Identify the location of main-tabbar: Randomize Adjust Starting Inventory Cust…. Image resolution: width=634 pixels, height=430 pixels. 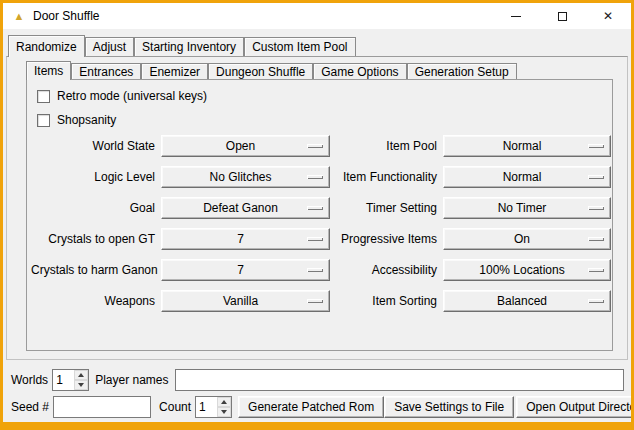
(182, 45).